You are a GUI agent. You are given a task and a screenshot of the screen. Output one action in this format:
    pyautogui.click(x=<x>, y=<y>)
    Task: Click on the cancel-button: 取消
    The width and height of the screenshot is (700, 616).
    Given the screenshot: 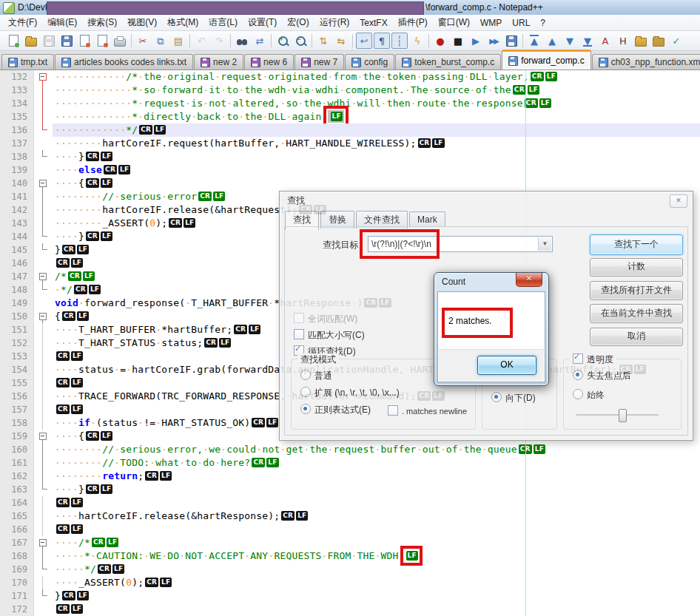 What is the action you would take?
    pyautogui.click(x=636, y=337)
    